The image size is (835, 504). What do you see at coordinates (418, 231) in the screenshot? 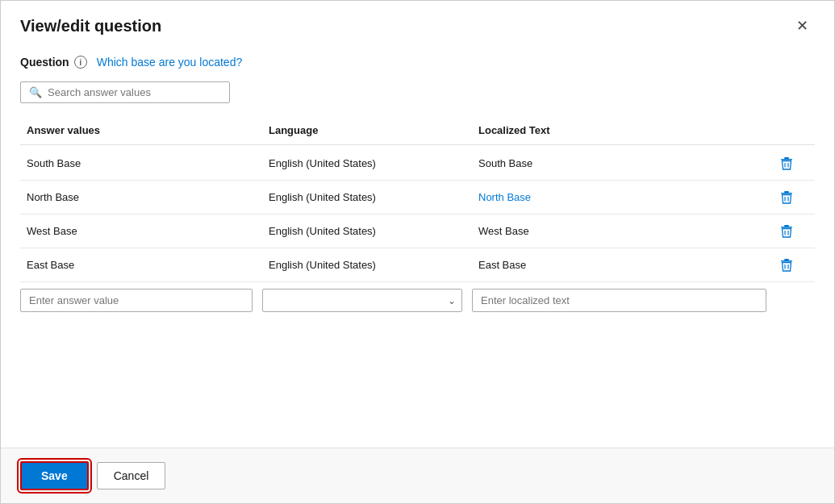
I see `table-row: West Base English (United States) West B…` at bounding box center [418, 231].